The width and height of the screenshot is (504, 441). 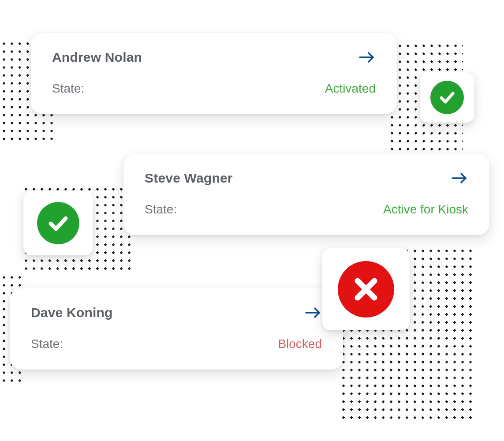 What do you see at coordinates (306, 194) in the screenshot?
I see `user-card: Steve Wagner State: Active for Kiosk` at bounding box center [306, 194].